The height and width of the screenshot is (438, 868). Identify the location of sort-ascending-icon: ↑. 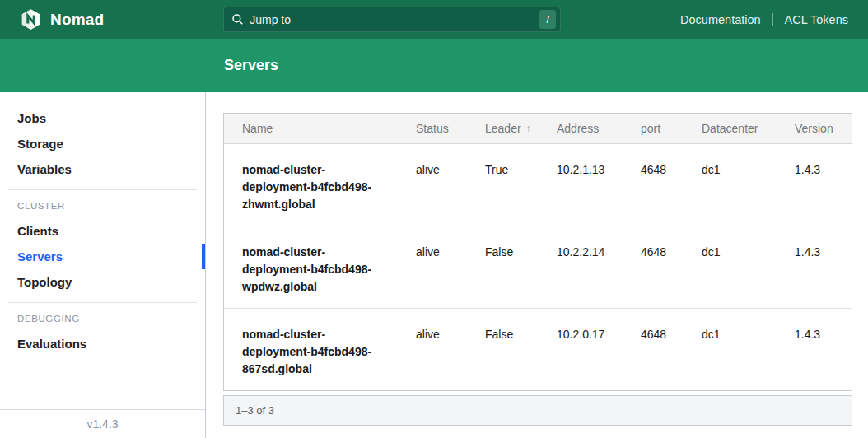
(529, 128).